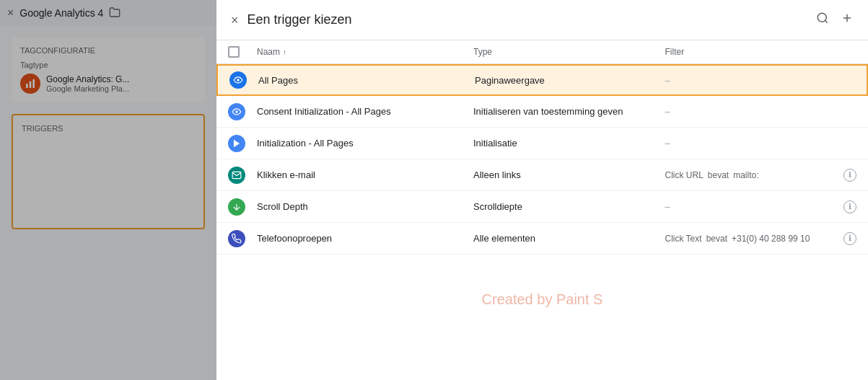 The width and height of the screenshot is (868, 380). What do you see at coordinates (569, 174) in the screenshot?
I see `trigger-type-email: Alleen links` at bounding box center [569, 174].